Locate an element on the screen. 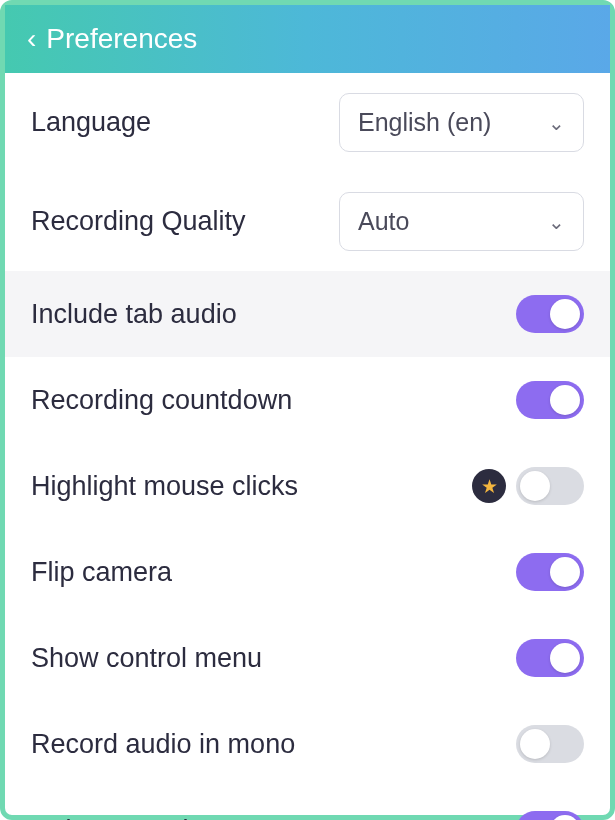  recording-quality-select: Auto ⌄ is located at coordinates (462, 222).